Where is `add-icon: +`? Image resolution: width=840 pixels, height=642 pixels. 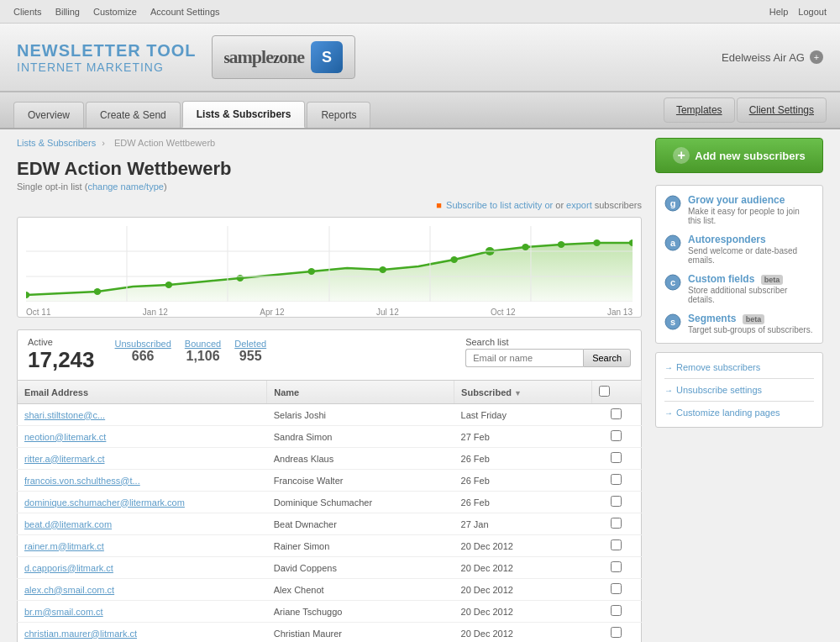
add-icon: + is located at coordinates (681, 155).